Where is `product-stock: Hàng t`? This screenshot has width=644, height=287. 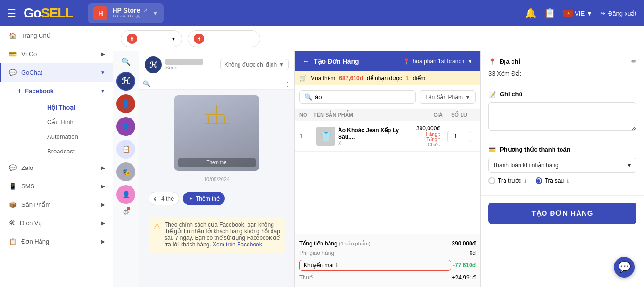 product-stock: Hàng t is located at coordinates (421, 134).